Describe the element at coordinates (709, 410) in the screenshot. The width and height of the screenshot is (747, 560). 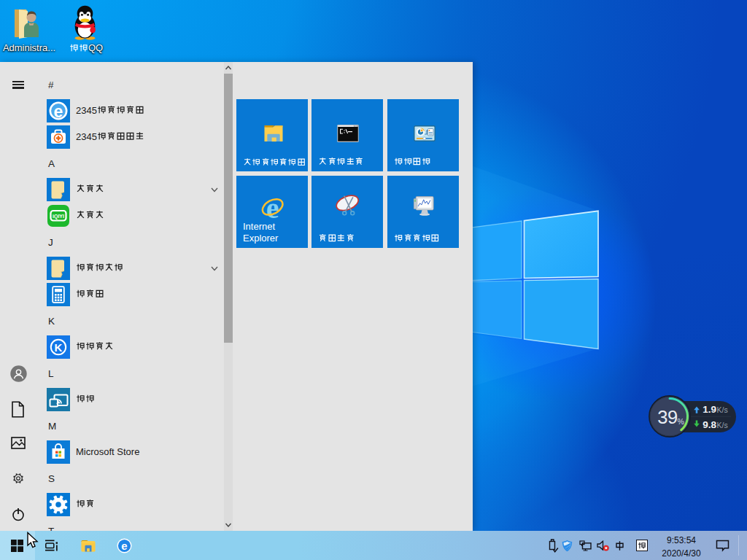
I see `svg-text: 1.9` at that location.